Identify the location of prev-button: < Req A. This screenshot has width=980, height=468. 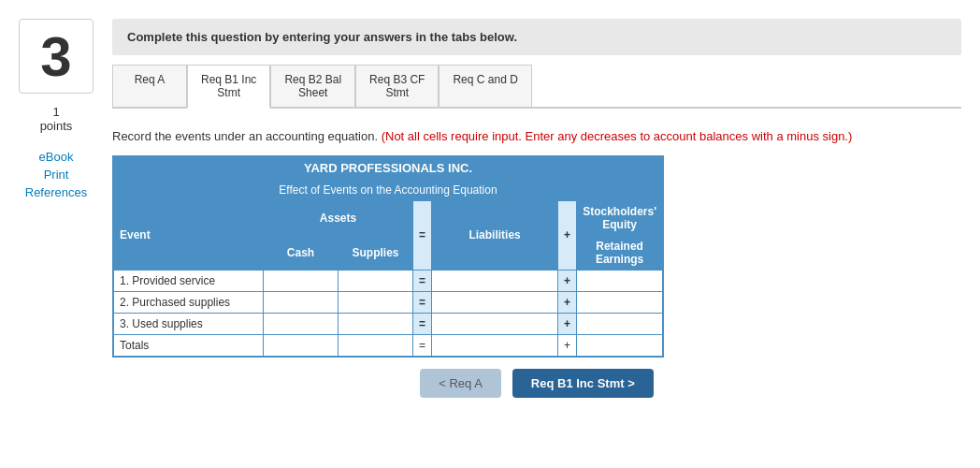
(460, 384).